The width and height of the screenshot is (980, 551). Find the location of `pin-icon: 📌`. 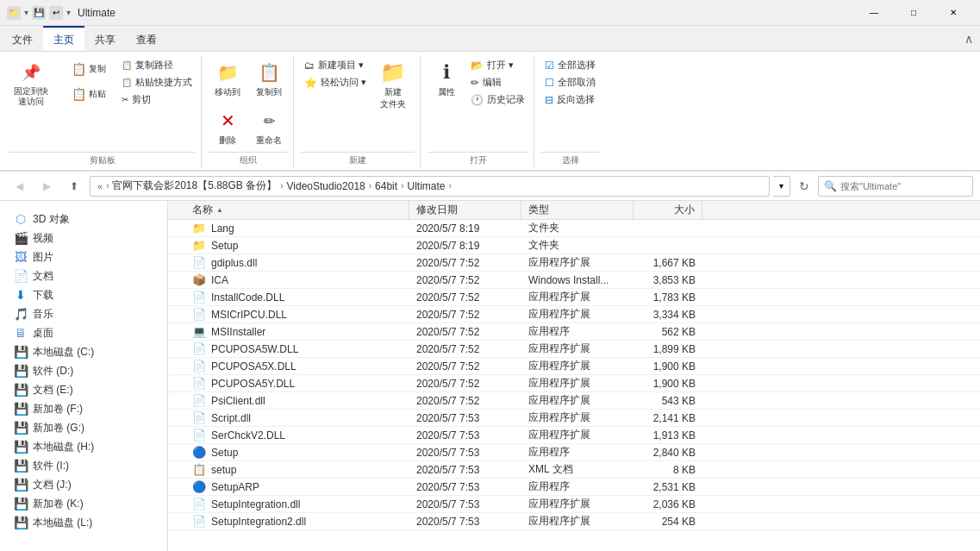

pin-icon: 📌 is located at coordinates (31, 72).